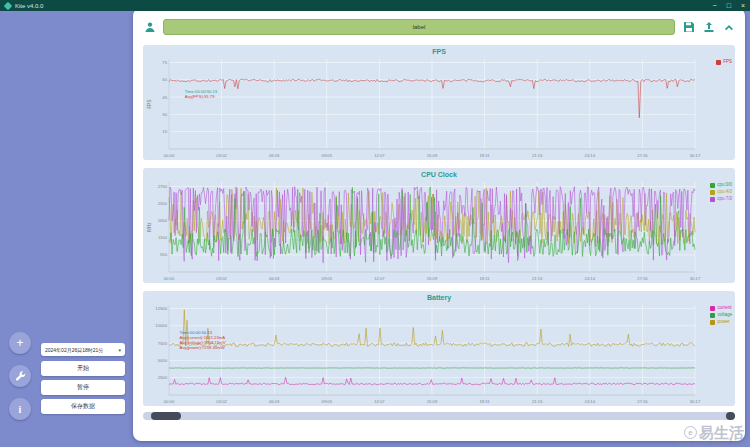 The image size is (750, 447). What do you see at coordinates (721, 316) in the screenshot?
I see `battery-chart-legend: currentvoltagepower` at bounding box center [721, 316].